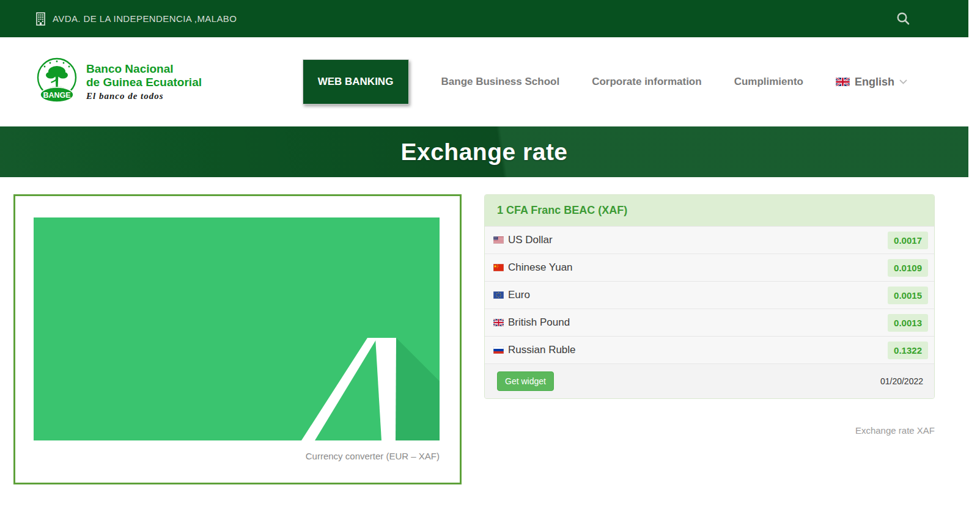 The height and width of the screenshot is (526, 980). What do you see at coordinates (908, 351) in the screenshot?
I see `rate-value: 0.1322` at bounding box center [908, 351].